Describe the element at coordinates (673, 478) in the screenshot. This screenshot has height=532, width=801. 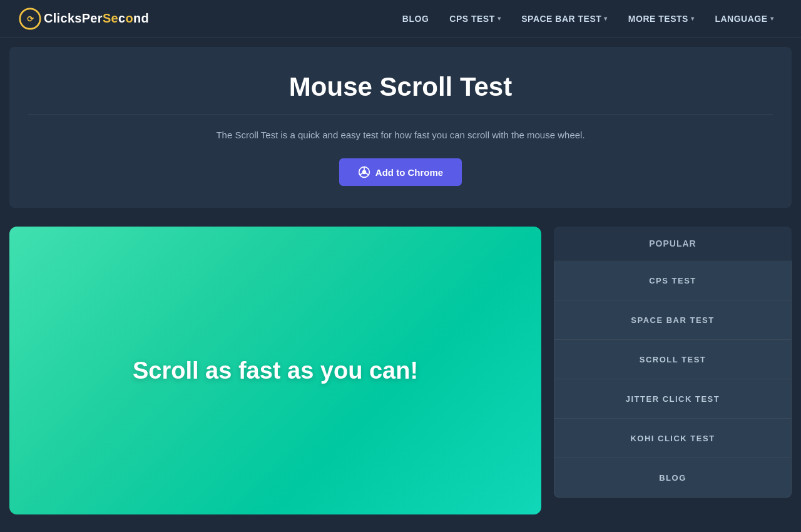
I see `sidebar-item-blog-label: BLOG` at that location.